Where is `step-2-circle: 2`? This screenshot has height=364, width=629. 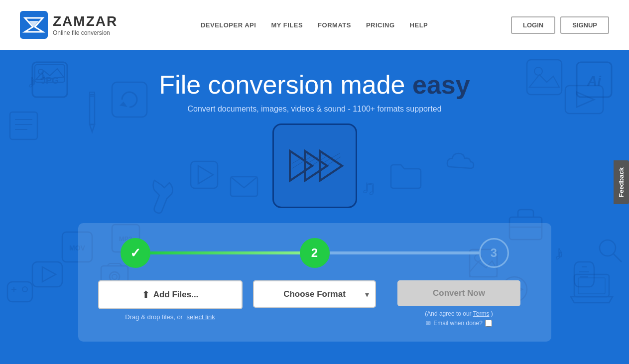
step-2-circle: 2 is located at coordinates (315, 253).